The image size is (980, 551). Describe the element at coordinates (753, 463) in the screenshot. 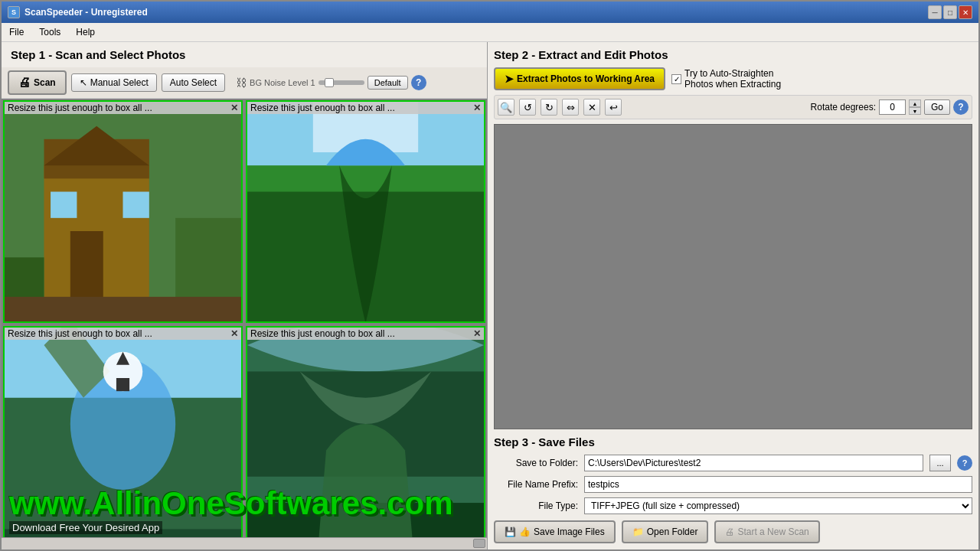

I see `save-folder-input` at that location.